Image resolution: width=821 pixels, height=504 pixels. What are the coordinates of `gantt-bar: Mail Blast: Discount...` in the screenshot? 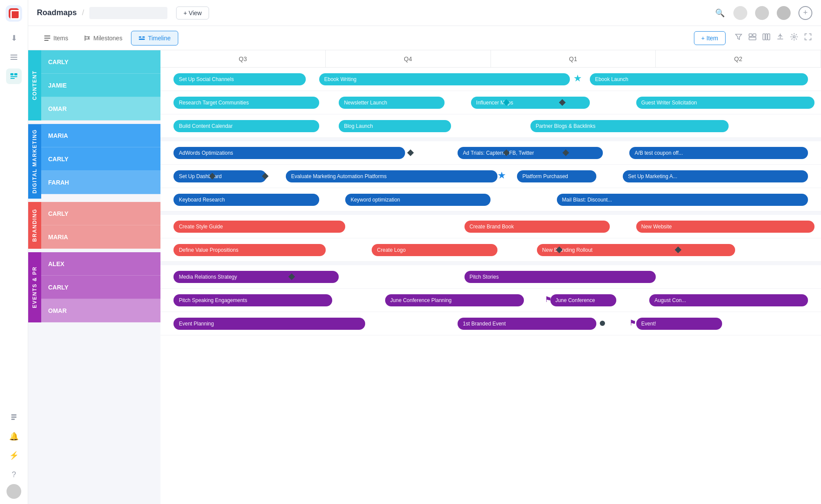 It's located at (683, 200).